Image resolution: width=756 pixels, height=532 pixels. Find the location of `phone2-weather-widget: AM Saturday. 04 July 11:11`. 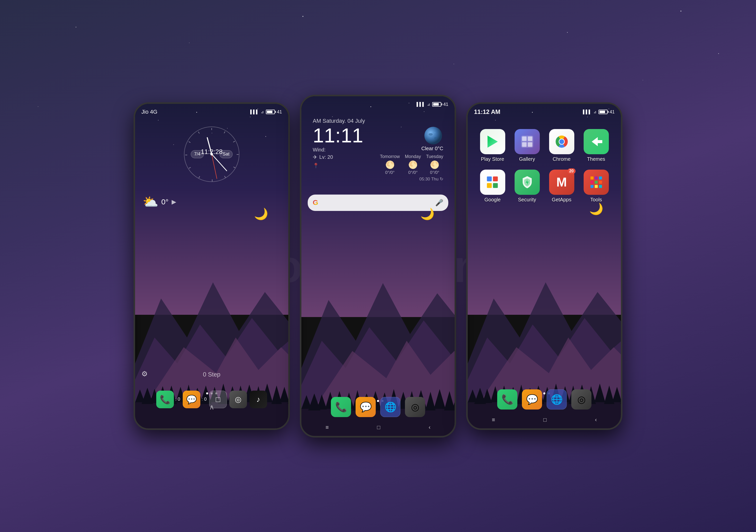

phone2-weather-widget: AM Saturday. 04 July 11:11 is located at coordinates (378, 149).